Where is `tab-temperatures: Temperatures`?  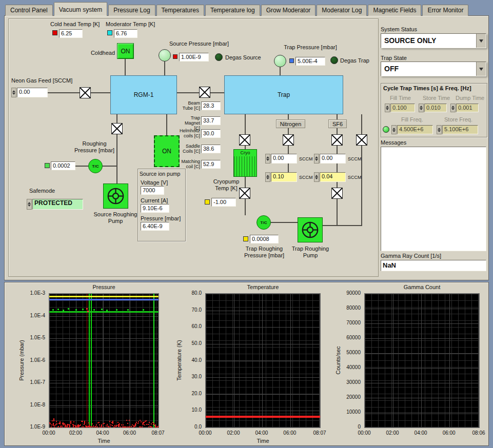
tab-temperatures: Temperatures is located at coordinates (181, 10).